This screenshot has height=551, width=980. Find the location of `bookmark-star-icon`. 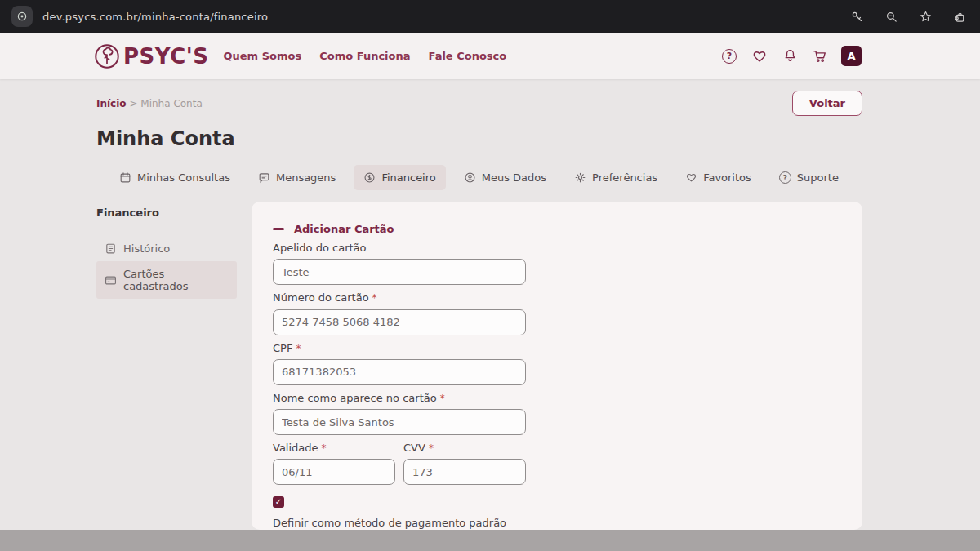

bookmark-star-icon is located at coordinates (925, 16).